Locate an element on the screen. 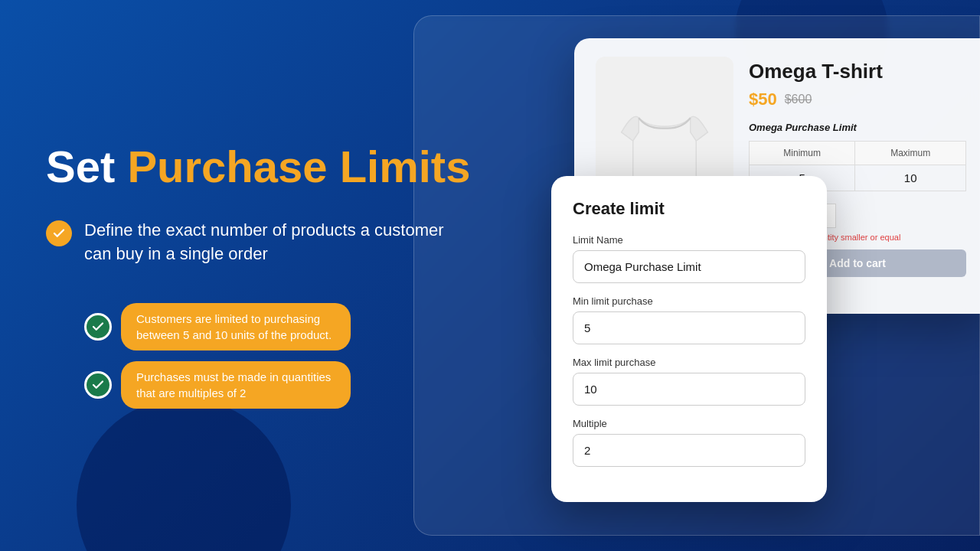  multiple-label: Multiple is located at coordinates (689, 424).